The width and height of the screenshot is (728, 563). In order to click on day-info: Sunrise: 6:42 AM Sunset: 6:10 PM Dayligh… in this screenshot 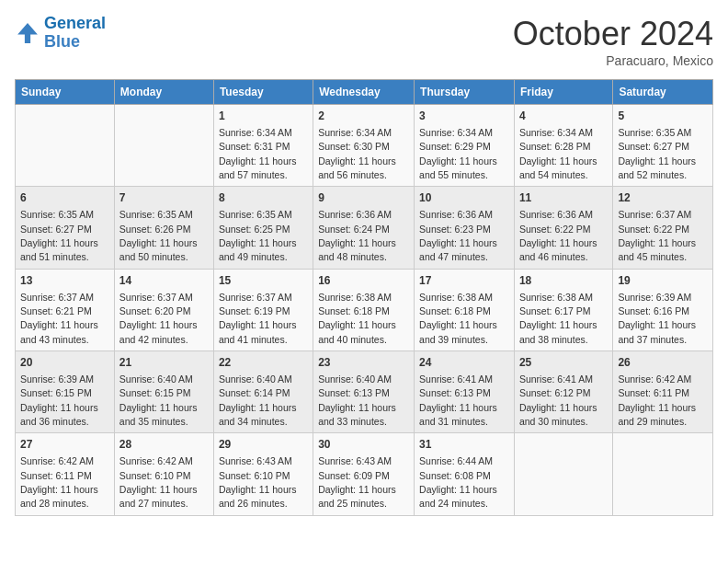, I will do `click(158, 482)`.